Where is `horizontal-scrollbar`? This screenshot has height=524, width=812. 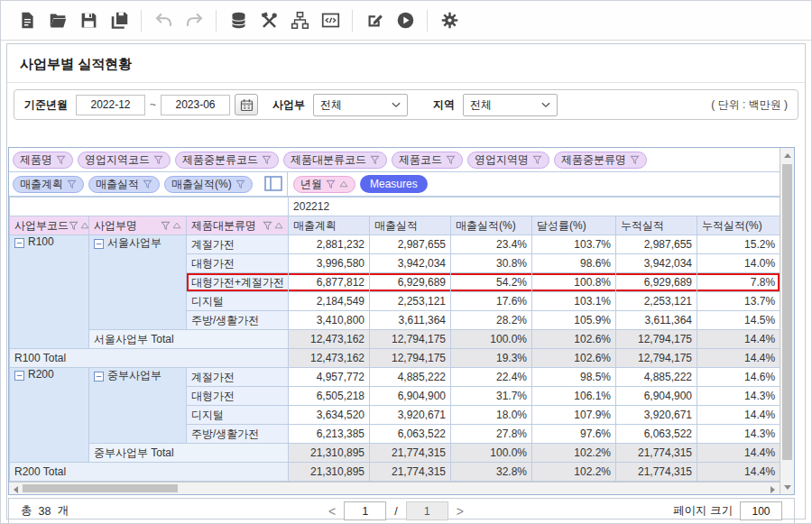 horizontal-scrollbar is located at coordinates (394, 488).